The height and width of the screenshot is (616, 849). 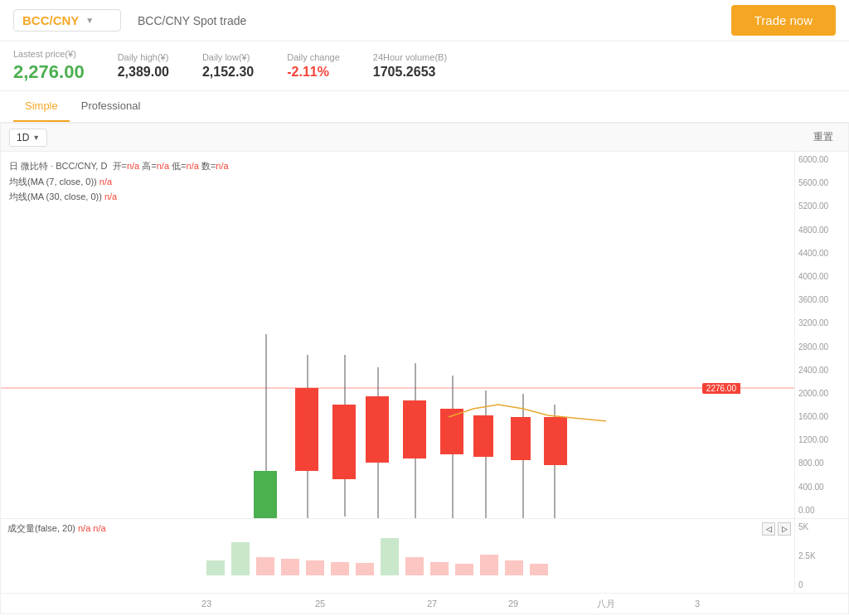 What do you see at coordinates (398, 555) in the screenshot?
I see `volume-svg` at bounding box center [398, 555].